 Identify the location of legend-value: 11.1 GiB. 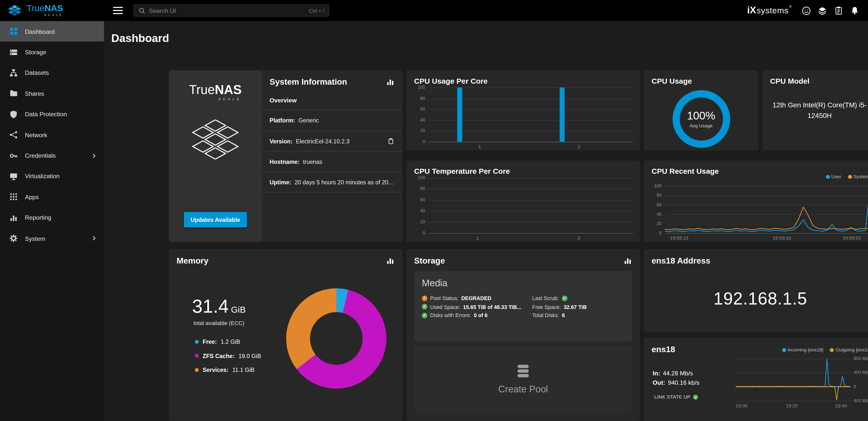
(243, 370).